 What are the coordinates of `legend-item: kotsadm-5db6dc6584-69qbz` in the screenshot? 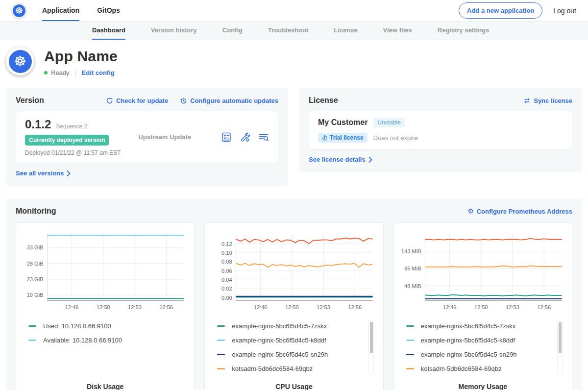 It's located at (478, 368).